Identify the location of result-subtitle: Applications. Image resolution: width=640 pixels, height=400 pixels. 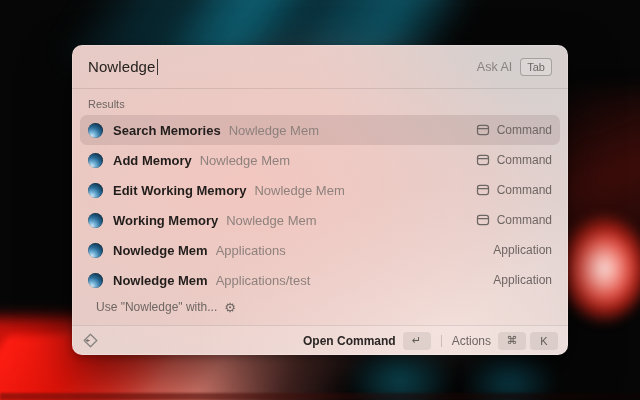
(251, 250).